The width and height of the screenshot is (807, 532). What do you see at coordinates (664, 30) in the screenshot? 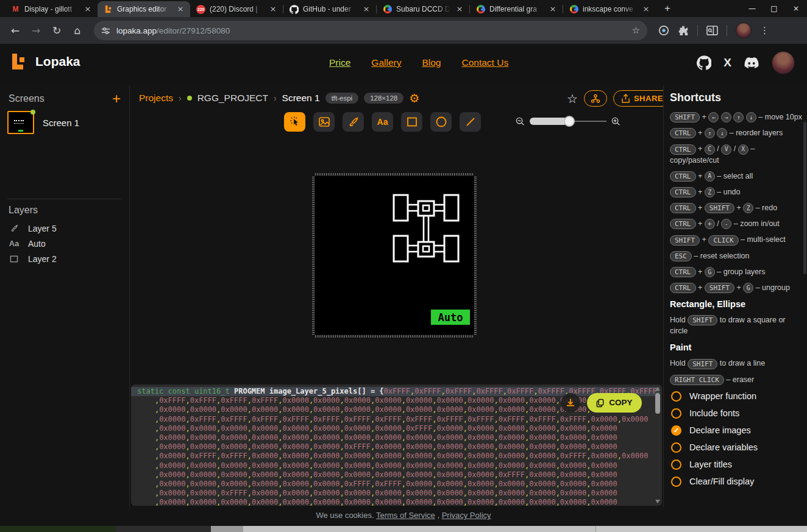
I see `extension-icon` at bounding box center [664, 30].